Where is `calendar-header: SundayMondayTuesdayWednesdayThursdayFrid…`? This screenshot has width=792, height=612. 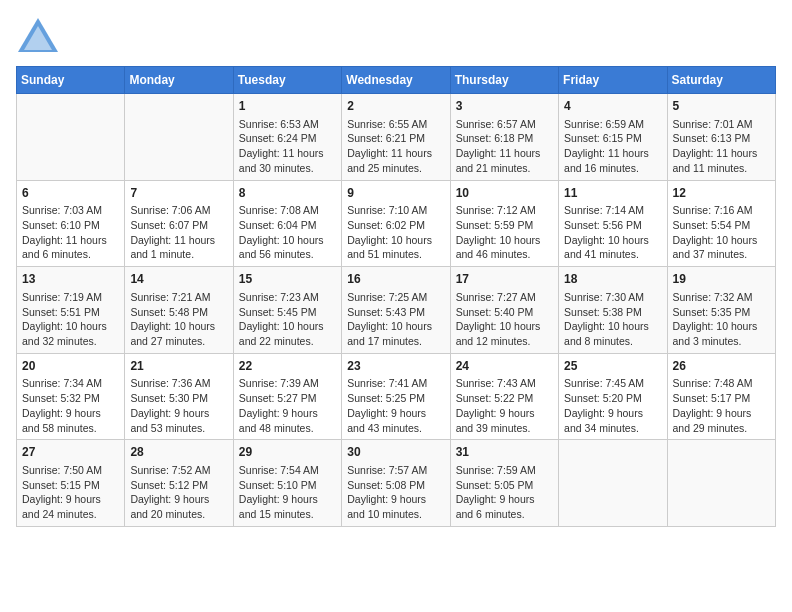 calendar-header: SundayMondayTuesdayWednesdayThursdayFrid… is located at coordinates (396, 80).